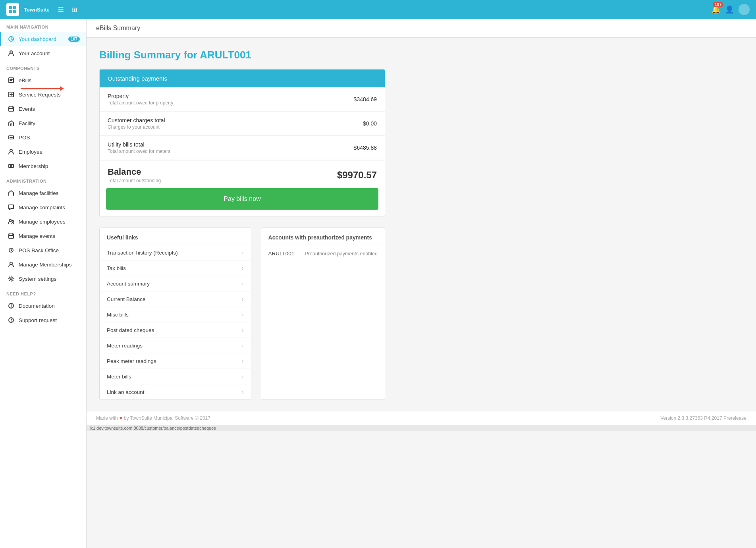 This screenshot has width=756, height=548. What do you see at coordinates (37, 10) in the screenshot?
I see `logo-text: TownSuite` at bounding box center [37, 10].